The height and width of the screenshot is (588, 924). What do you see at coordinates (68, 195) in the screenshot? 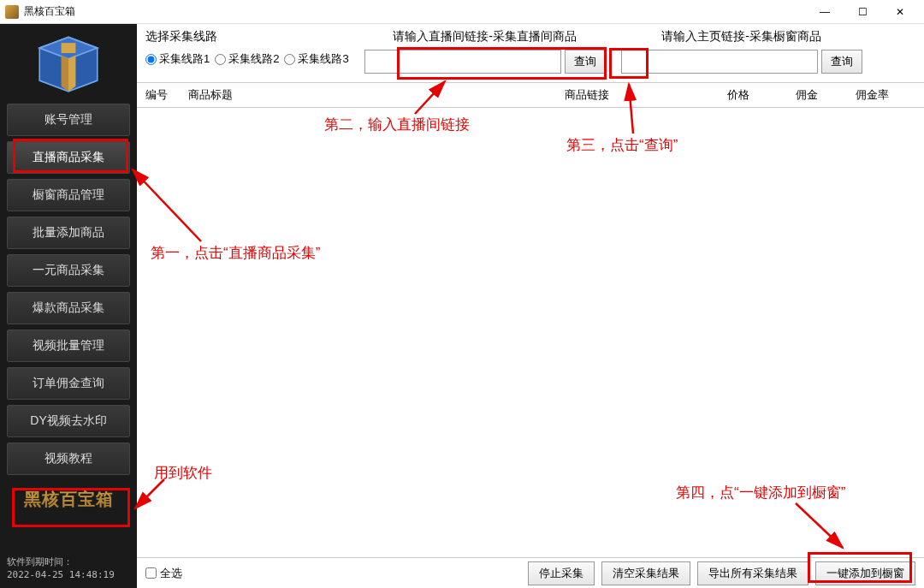
I see `nav-window-manage: 橱窗商品管理` at bounding box center [68, 195].